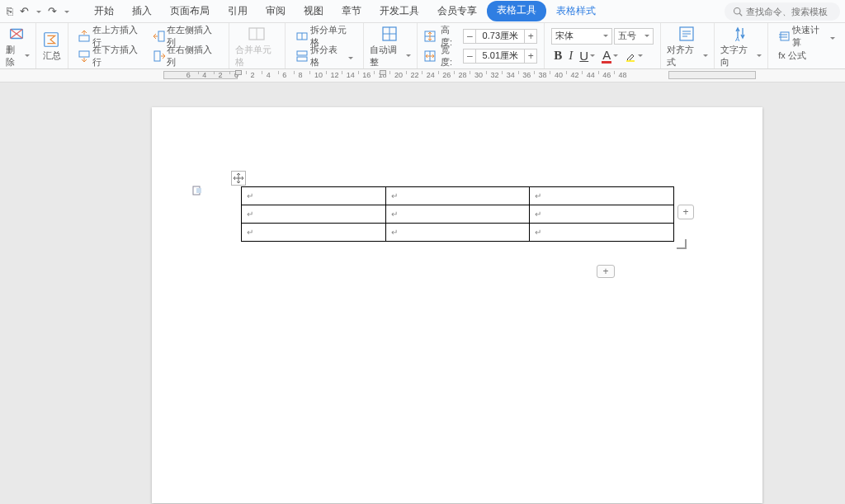  Describe the element at coordinates (186, 56) in the screenshot. I see `insert-col-right: 在右侧插入列` at that location.